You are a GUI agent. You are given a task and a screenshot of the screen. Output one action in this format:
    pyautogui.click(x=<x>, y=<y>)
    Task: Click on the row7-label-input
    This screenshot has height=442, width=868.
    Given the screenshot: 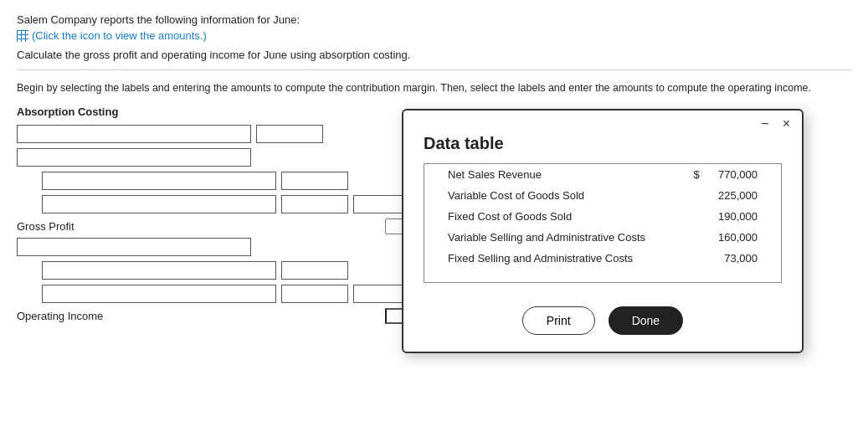 What is the action you would take?
    pyautogui.click(x=159, y=294)
    